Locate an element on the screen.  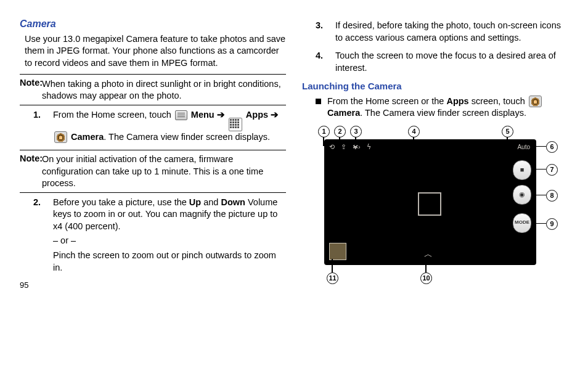
bullet-item: From the Home screen or the Apps screen,… is located at coordinates (435, 107).